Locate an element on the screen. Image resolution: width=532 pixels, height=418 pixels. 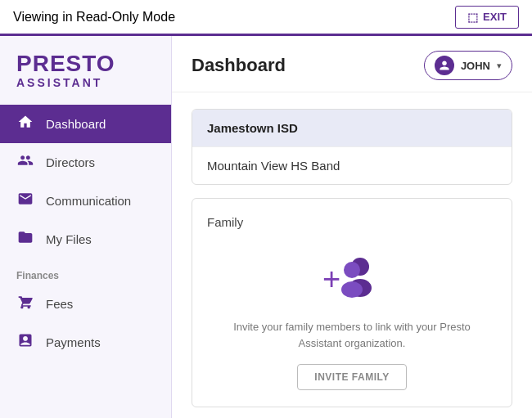
user-avatar-icon is located at coordinates (444, 65).